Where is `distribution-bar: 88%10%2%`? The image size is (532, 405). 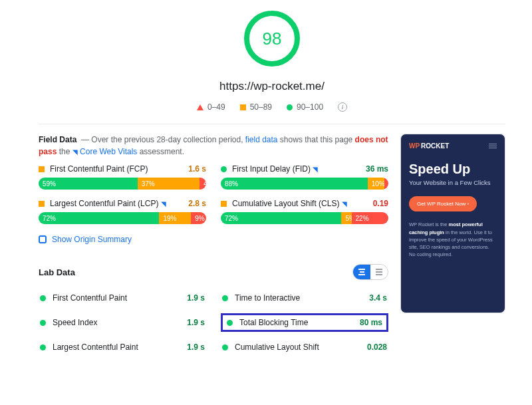 distribution-bar: 88%10%2% is located at coordinates (305, 184).